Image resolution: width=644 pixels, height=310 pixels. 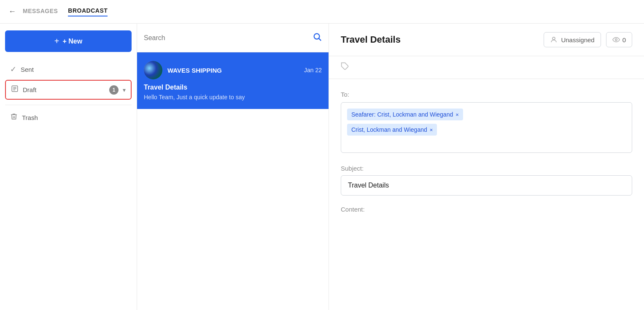 I want to click on to-label: To:, so click(x=487, y=95).